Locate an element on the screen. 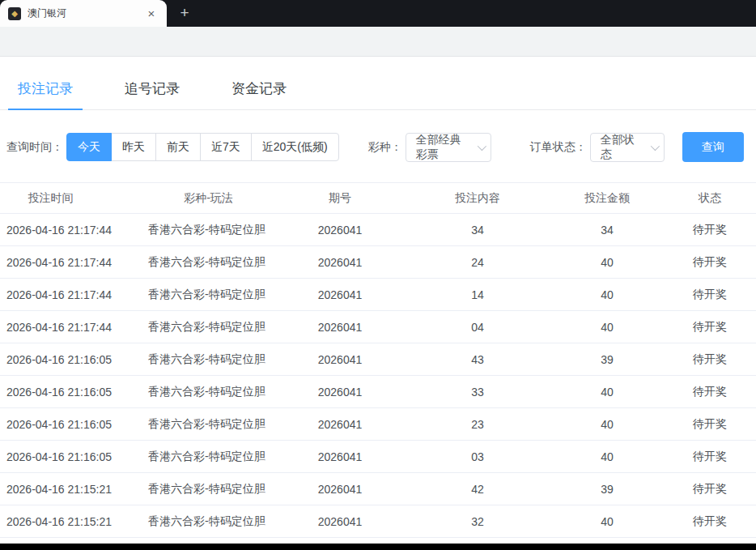 The height and width of the screenshot is (550, 756). table-cell: 04 is located at coordinates (478, 327).